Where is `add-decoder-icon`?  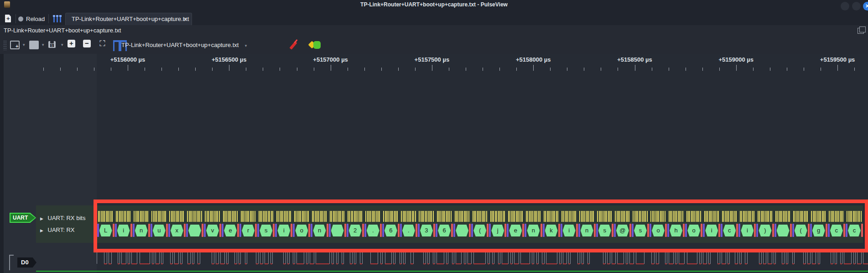
add-decoder-icon is located at coordinates (315, 45).